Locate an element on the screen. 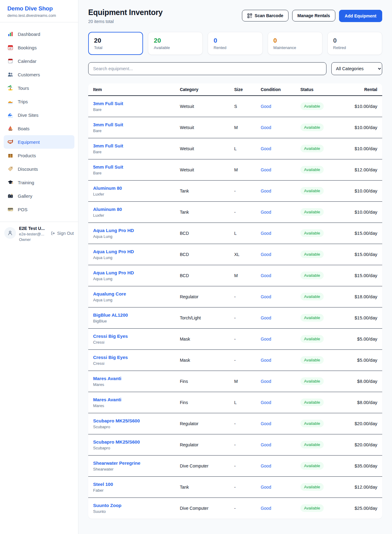 This screenshot has height=534, width=392. stat-card-maintenance: 0 Maintenance is located at coordinates (295, 44).